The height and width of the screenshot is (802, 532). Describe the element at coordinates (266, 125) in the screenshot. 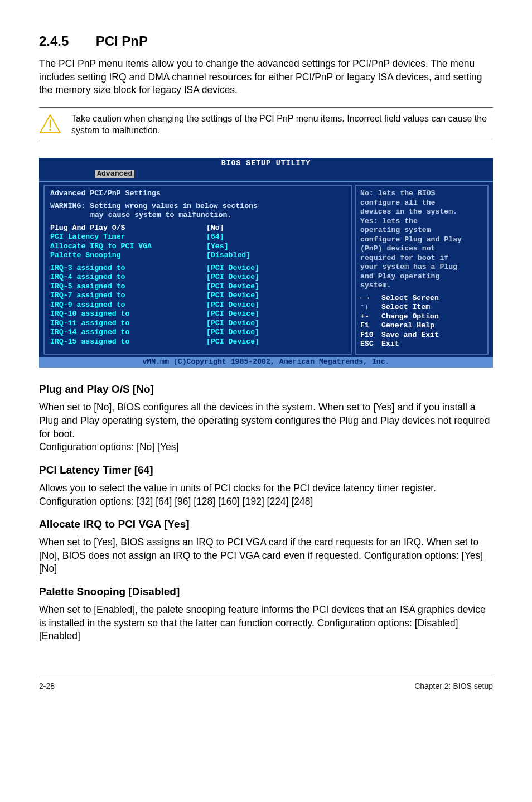

I see `caution-box: Take caution when changing the settings …` at that location.